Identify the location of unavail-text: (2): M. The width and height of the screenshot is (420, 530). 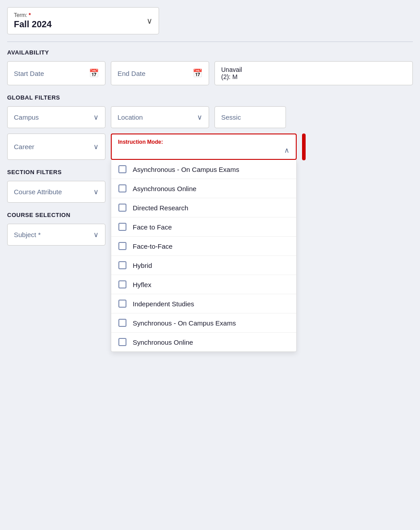
(230, 77).